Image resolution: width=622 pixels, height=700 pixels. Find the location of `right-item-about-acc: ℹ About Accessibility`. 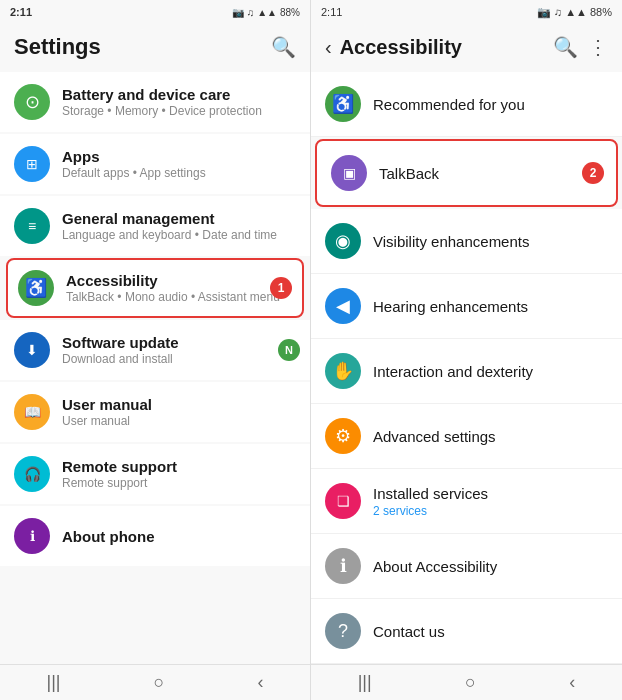

right-item-about-acc: ℹ About Accessibility is located at coordinates (466, 566).